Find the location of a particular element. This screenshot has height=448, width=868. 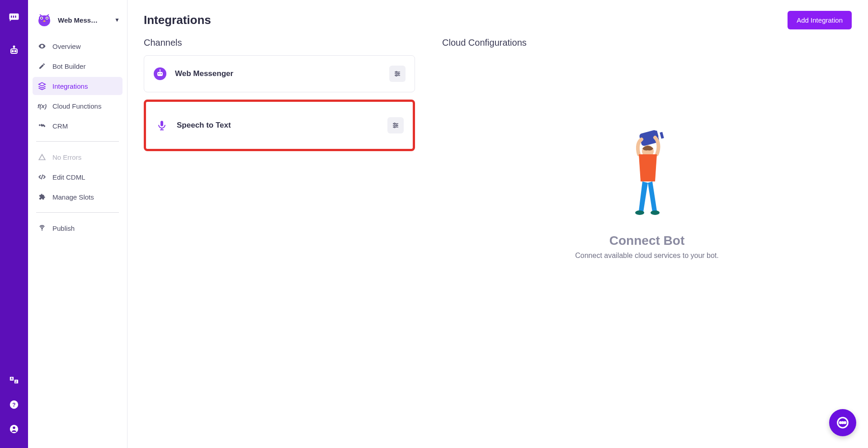

warning-icon is located at coordinates (42, 157).